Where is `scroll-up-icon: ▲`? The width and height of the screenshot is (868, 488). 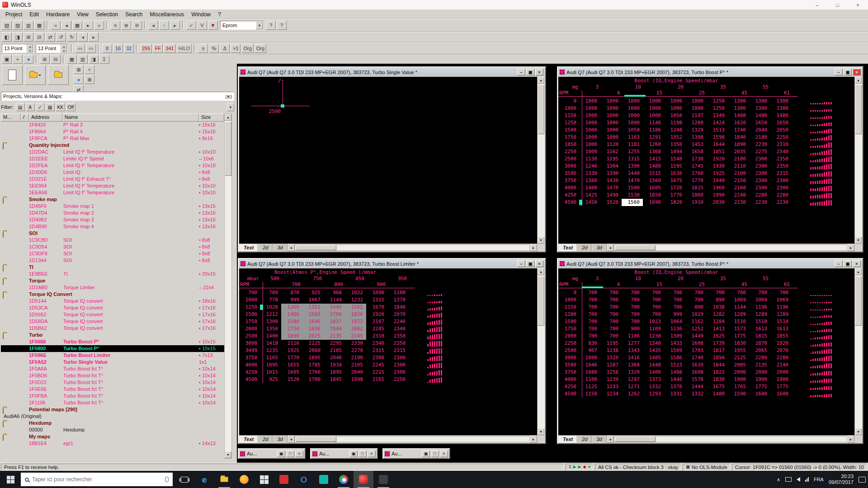
scroll-up-icon: ▲ is located at coordinates (228, 117).